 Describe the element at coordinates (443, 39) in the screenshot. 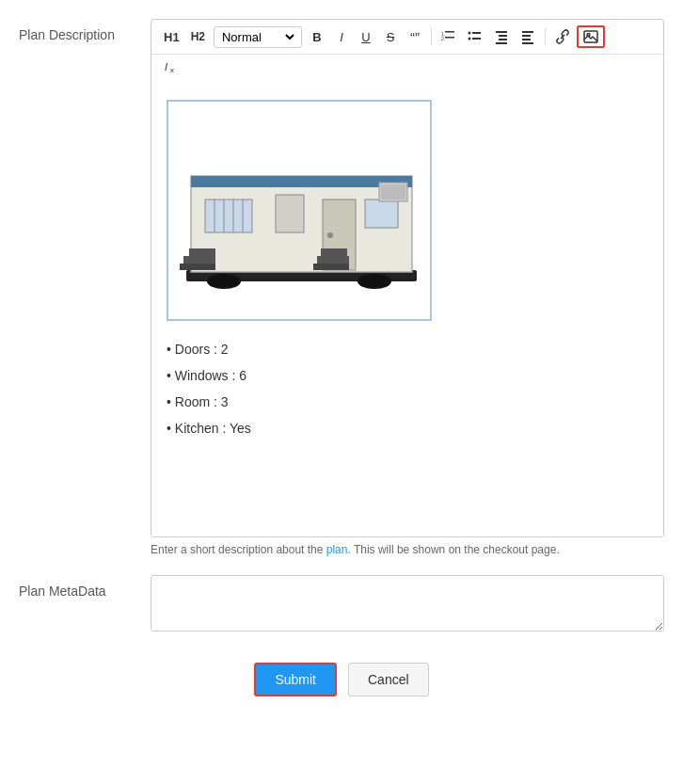

I see `svg-text: 2.` at that location.